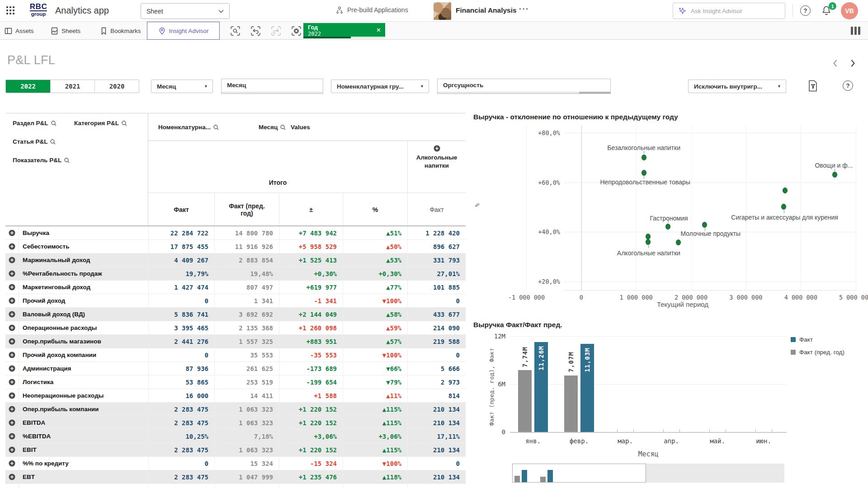 Image resolution: width=868 pixels, height=488 pixels. I want to click on row-label: Выручка, so click(34, 233).